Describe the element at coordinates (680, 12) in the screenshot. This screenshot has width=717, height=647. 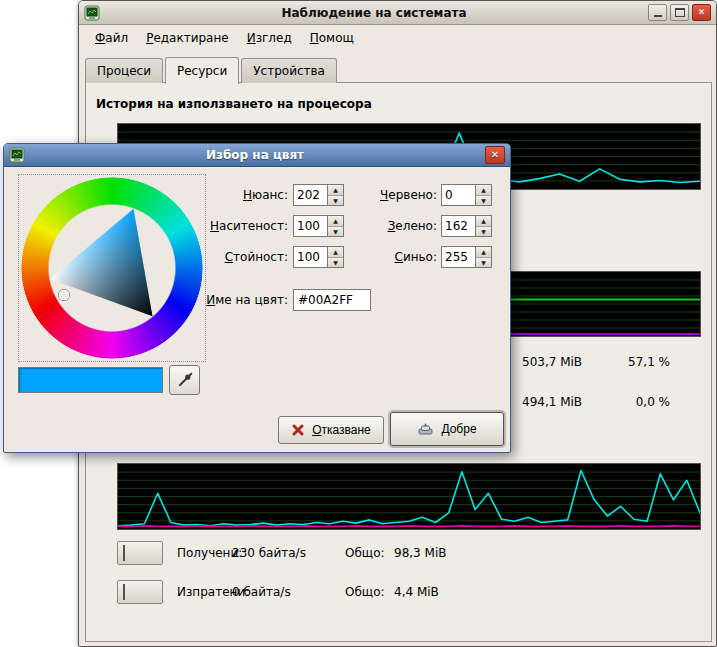
I see `window-controls: ✕` at that location.